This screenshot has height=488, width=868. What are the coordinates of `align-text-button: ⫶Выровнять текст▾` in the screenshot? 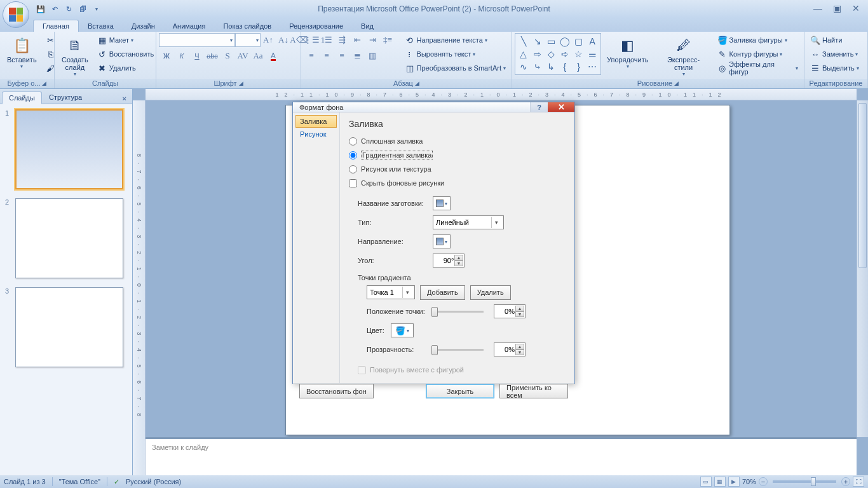 It's located at (455, 54).